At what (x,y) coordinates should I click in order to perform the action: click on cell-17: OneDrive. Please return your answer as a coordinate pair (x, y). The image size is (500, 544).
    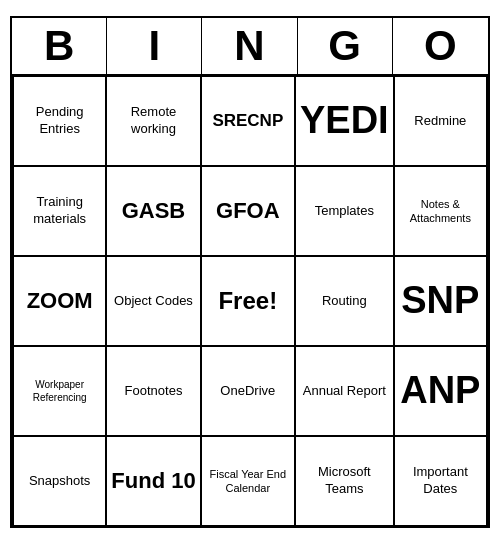
    Looking at the image, I should click on (248, 391).